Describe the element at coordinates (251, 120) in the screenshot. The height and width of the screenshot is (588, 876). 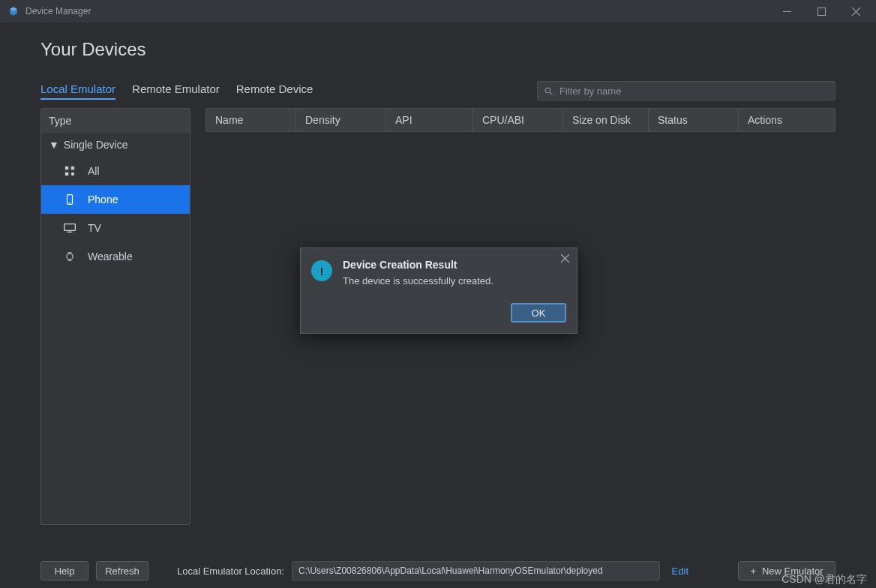
I see `column-header-name: Name` at that location.